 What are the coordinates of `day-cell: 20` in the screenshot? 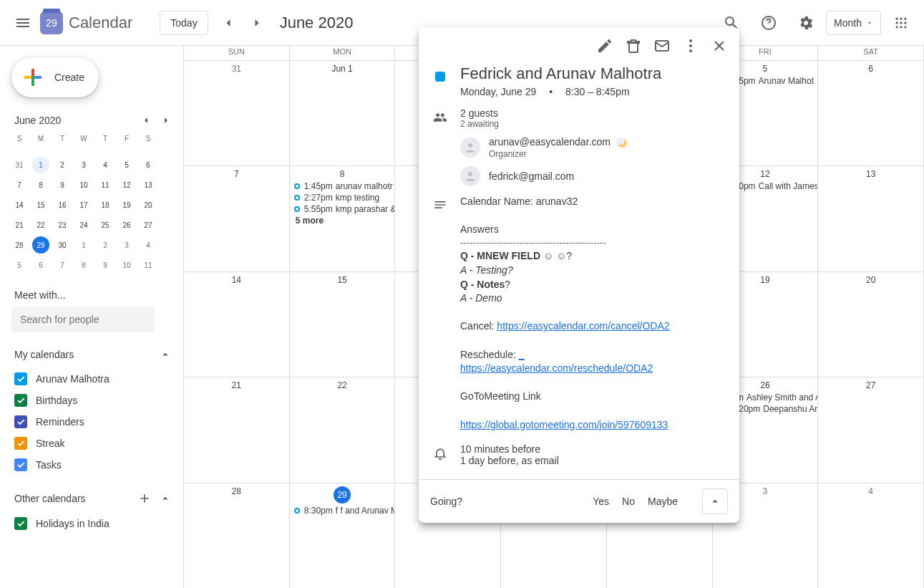 It's located at (871, 324).